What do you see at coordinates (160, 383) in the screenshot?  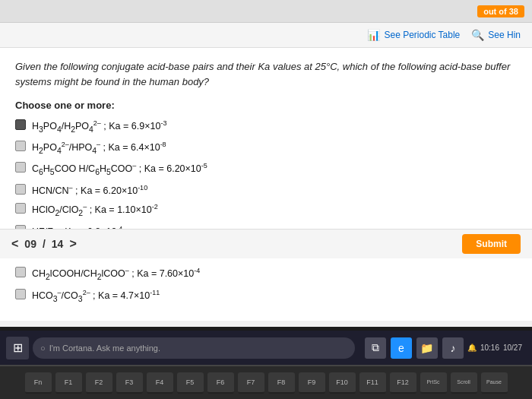 I see `key-f4: F4` at bounding box center [160, 383].